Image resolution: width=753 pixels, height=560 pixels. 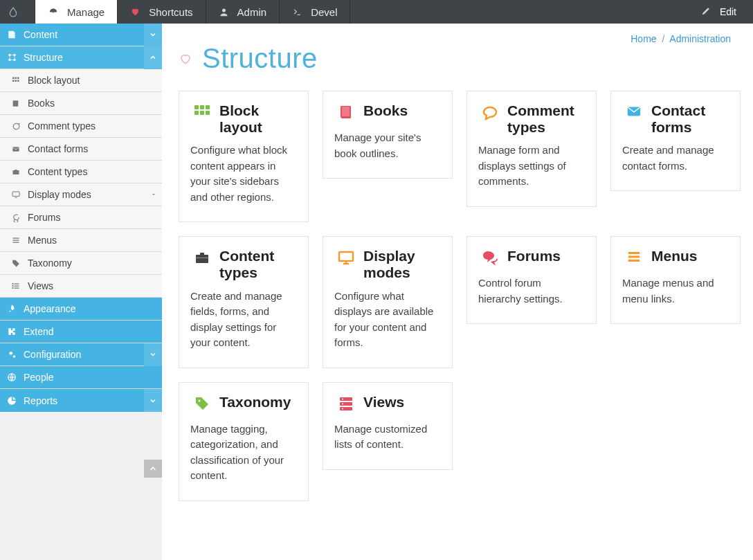 I want to click on toolbar-manage-label: Manage, so click(x=86, y=12).